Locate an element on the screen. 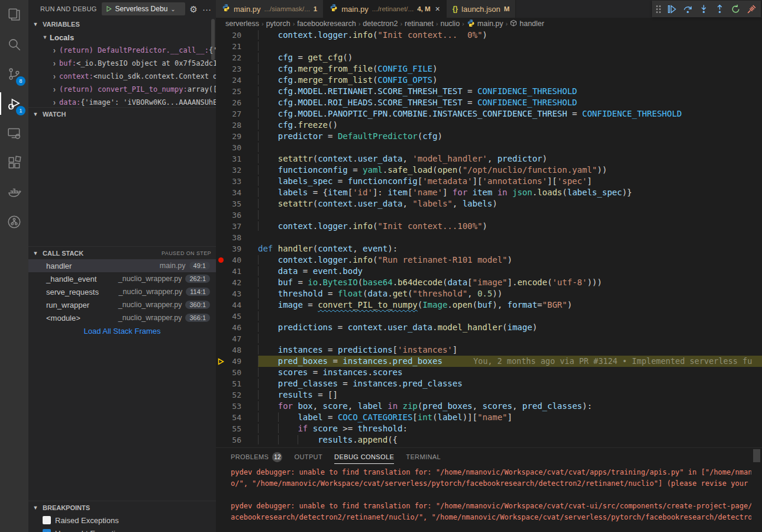  code-gutter: 22 is located at coordinates (237, 58).